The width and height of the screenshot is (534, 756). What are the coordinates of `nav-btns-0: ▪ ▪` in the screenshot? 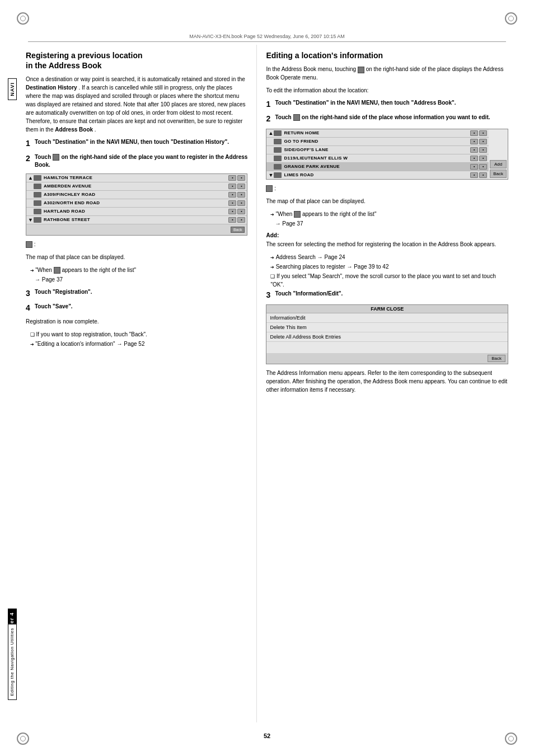 It's located at (237, 178).